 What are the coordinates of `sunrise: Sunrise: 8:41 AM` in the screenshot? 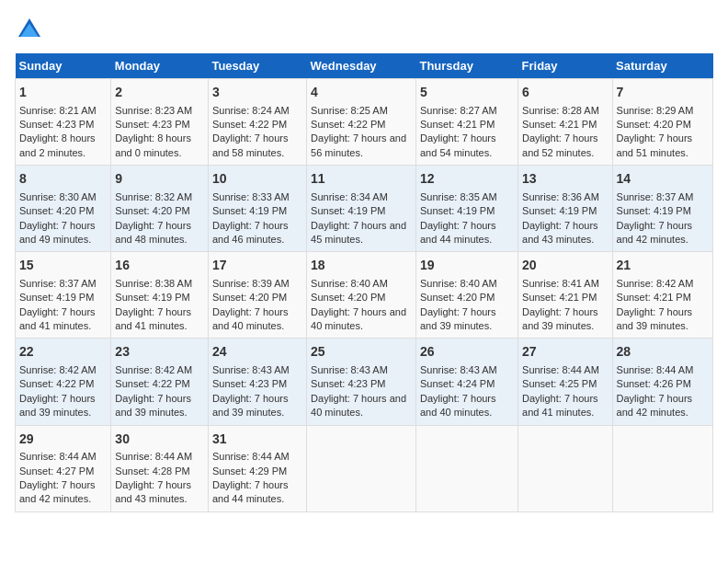 It's located at (565, 283).